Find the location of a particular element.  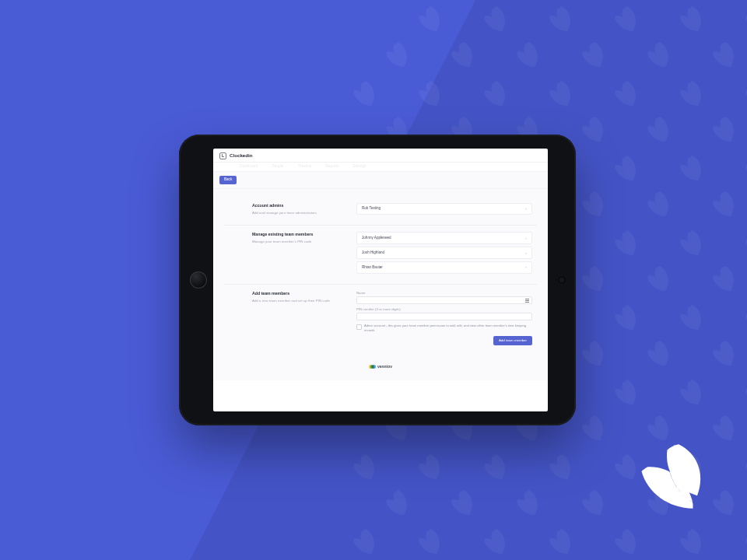

nav-tab: Settings is located at coordinates (359, 166).